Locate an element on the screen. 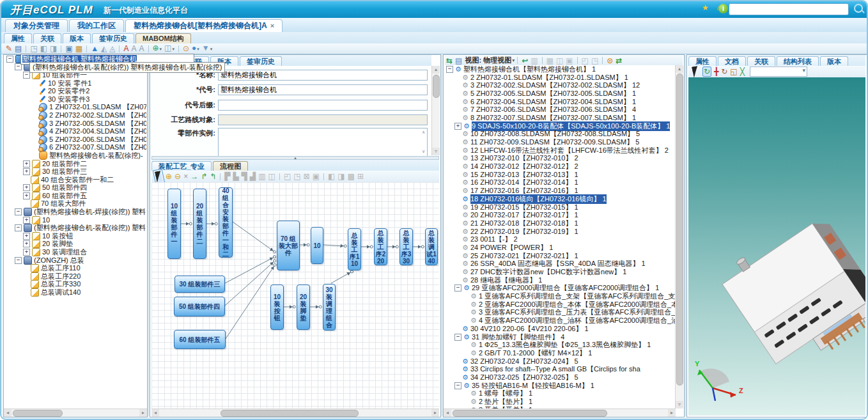 The width and height of the screenshot is (868, 420). find-icon: ⊙ is located at coordinates (610, 61).